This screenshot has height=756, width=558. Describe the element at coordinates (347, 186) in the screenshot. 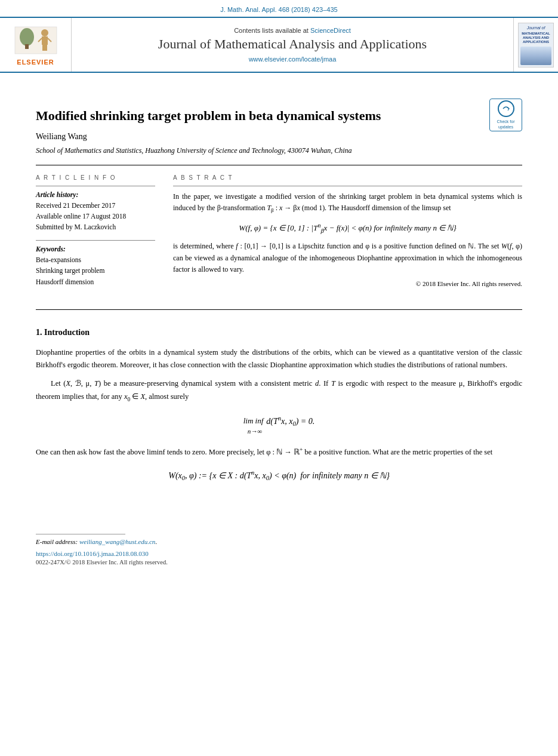

I see `abstract-divider` at that location.